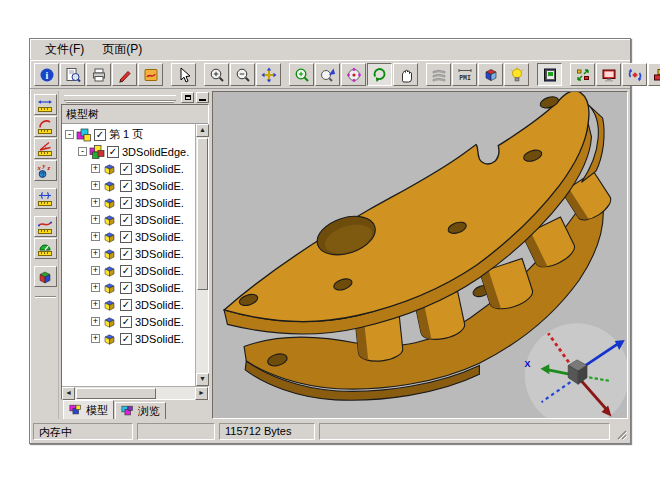 The image size is (660, 477). I want to click on notebook-button, so click(550, 74).